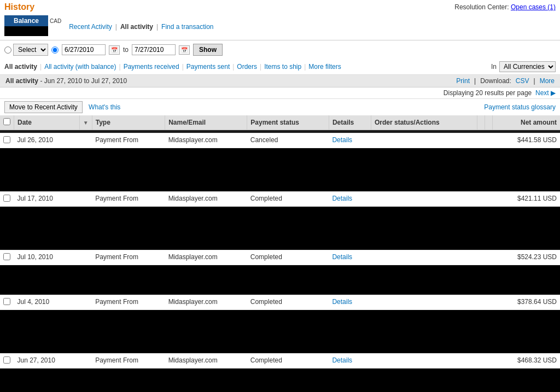  I want to click on balance-button: Balance, so click(26, 21).